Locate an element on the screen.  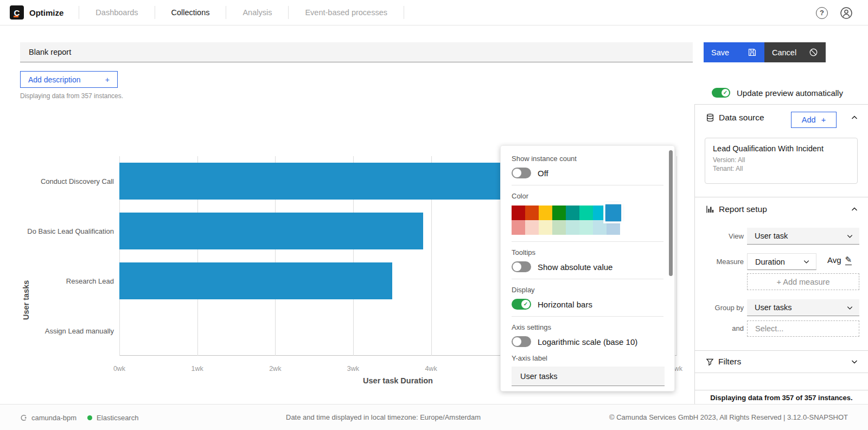
tab-event-based-processes: Event-based processes is located at coordinates (346, 12).